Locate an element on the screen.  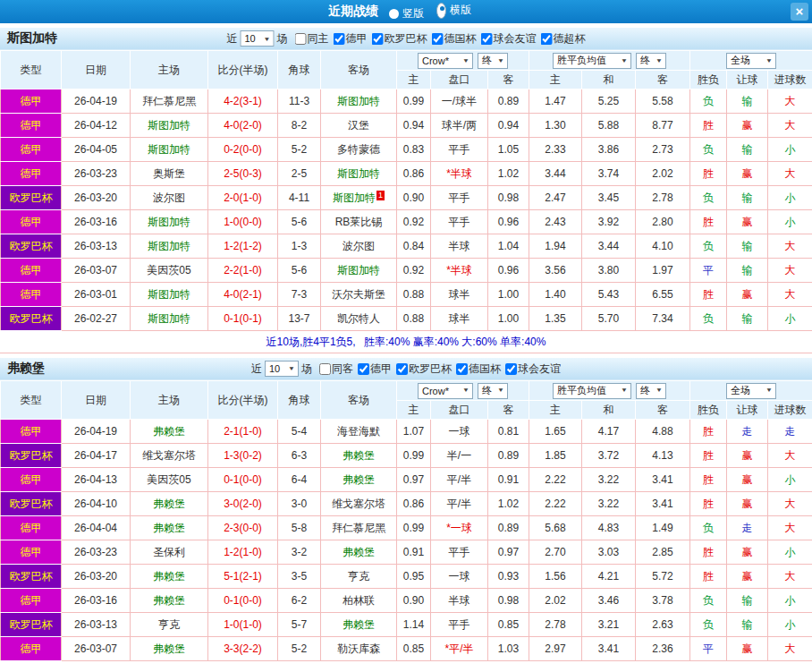
match-type-cell: 德甲 is located at coordinates (31, 295).